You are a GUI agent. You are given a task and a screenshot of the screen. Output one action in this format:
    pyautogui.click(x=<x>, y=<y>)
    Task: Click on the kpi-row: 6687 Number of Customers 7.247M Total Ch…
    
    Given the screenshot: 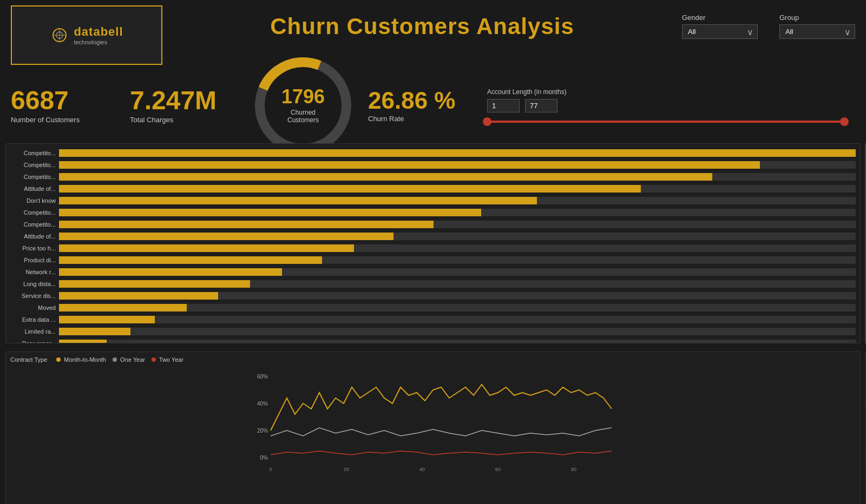 What is the action you would take?
    pyautogui.click(x=433, y=105)
    